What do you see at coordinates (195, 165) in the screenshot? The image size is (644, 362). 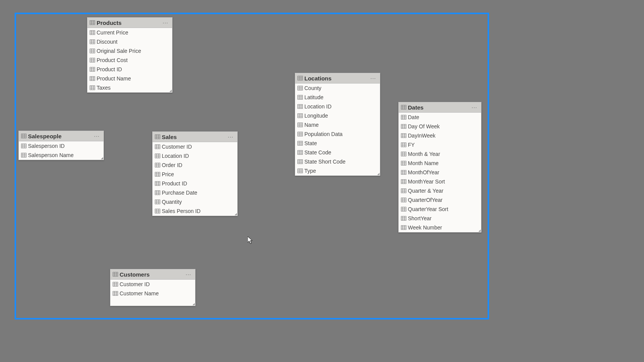 I see `field-row: Order ID` at bounding box center [195, 165].